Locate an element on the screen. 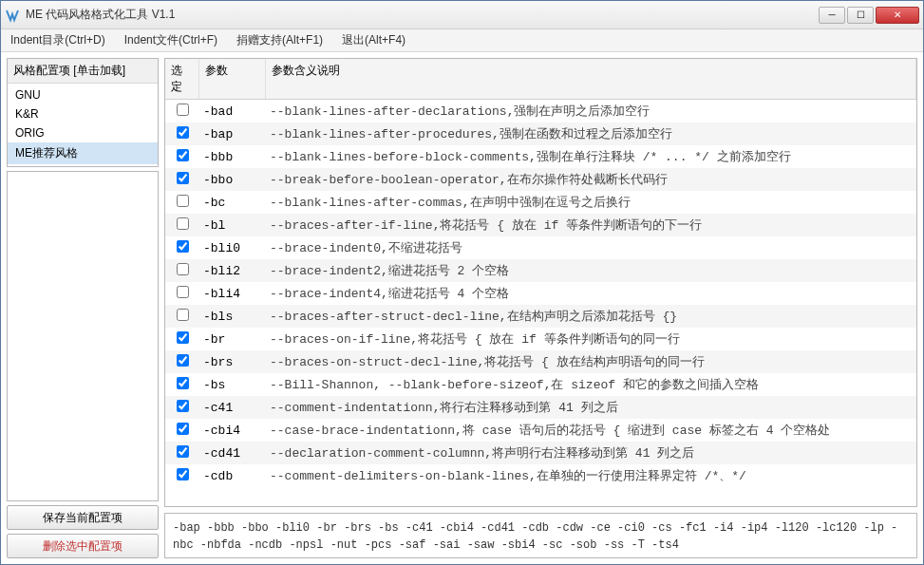 The image size is (924, 565). row-param: -bc is located at coordinates (233, 203).